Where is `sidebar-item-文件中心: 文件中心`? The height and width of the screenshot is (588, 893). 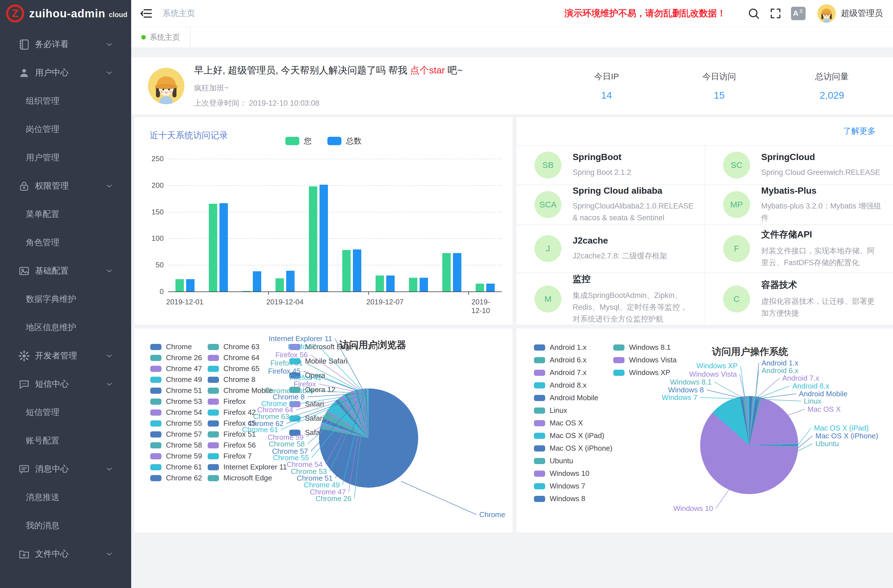
sidebar-item-文件中心: 文件中心 is located at coordinates (66, 554).